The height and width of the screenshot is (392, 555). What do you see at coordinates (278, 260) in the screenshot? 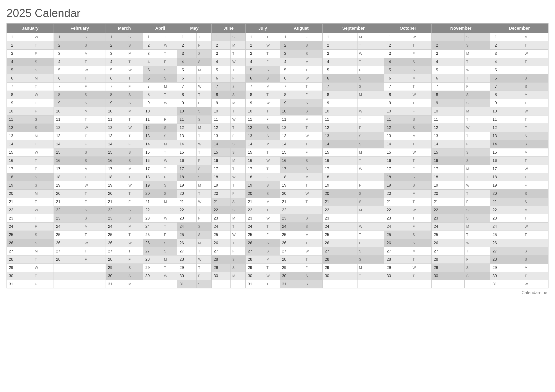
I see `calendar-row: 28T28F28F28M28W28S28M28T28S28T28F28S` at bounding box center [278, 260].